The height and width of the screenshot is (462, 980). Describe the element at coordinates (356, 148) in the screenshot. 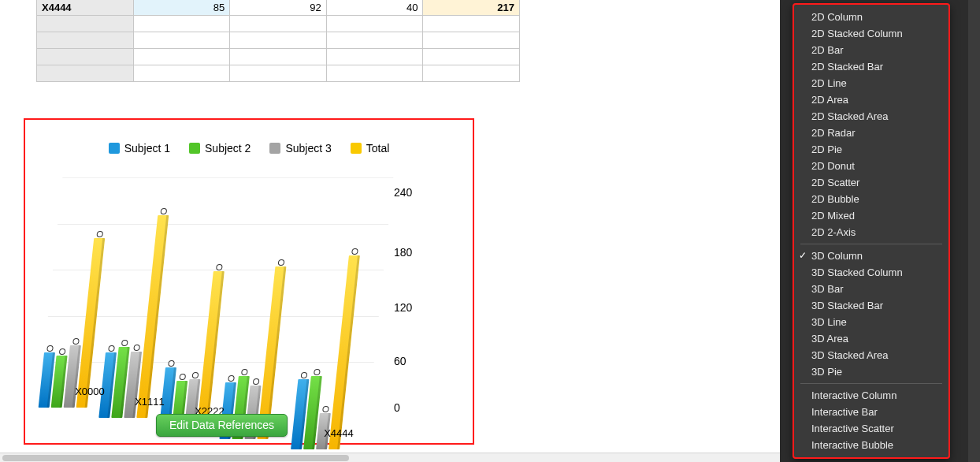

I see `legend-swatch-total` at that location.